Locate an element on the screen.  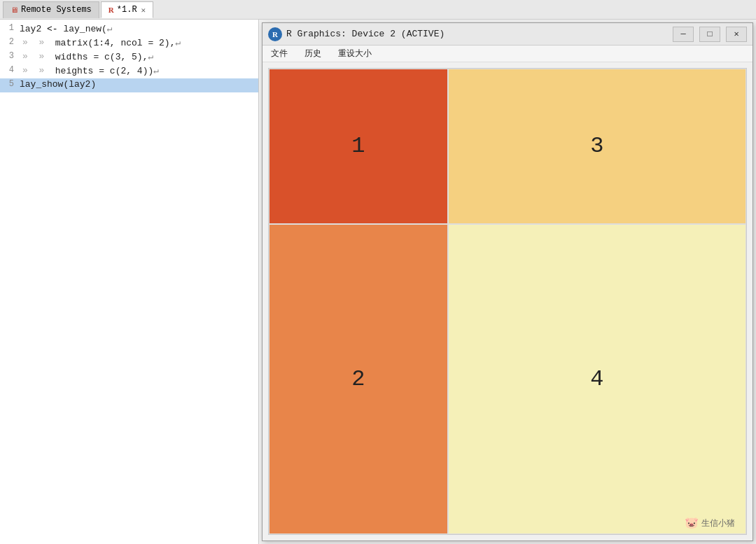
r-script-icon: R is located at coordinates (111, 10).